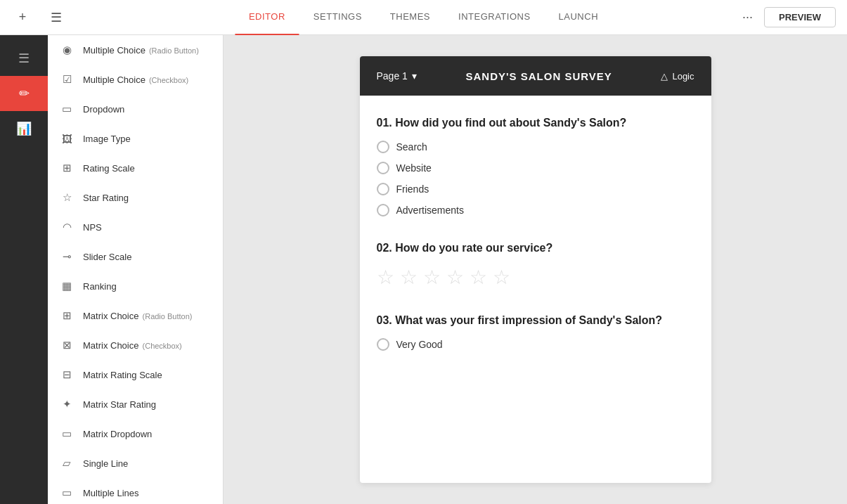 This screenshot has height=504, width=847. What do you see at coordinates (664, 76) in the screenshot?
I see `logic-icon: △` at bounding box center [664, 76].